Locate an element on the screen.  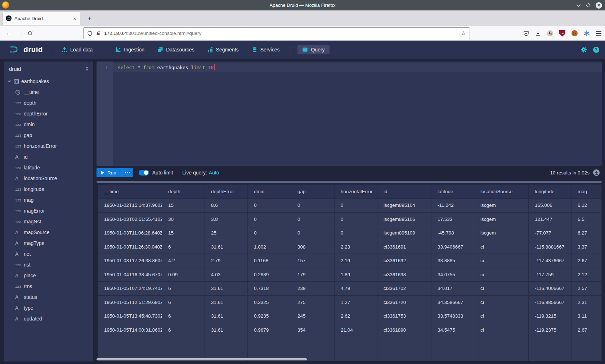
table-header-cell: horizontalError is located at coordinates (356, 191).